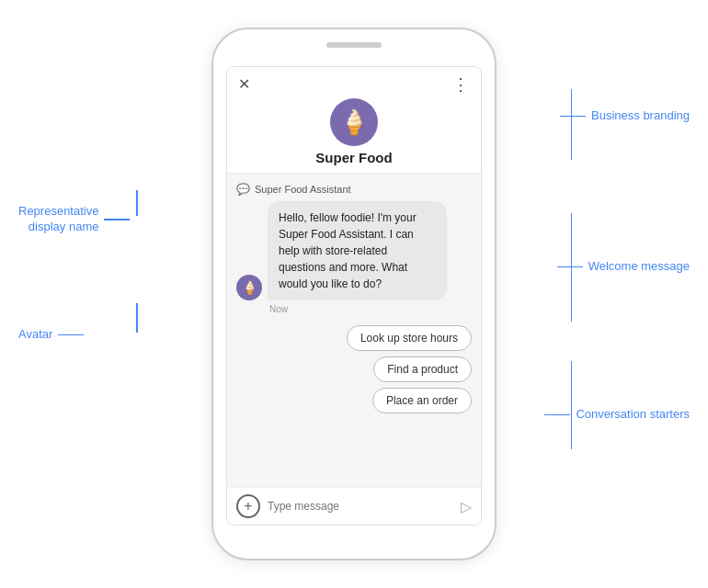 The width and height of the screenshot is (708, 588). Describe the element at coordinates (573, 117) in the screenshot. I see `business-branding-h-line` at that location.